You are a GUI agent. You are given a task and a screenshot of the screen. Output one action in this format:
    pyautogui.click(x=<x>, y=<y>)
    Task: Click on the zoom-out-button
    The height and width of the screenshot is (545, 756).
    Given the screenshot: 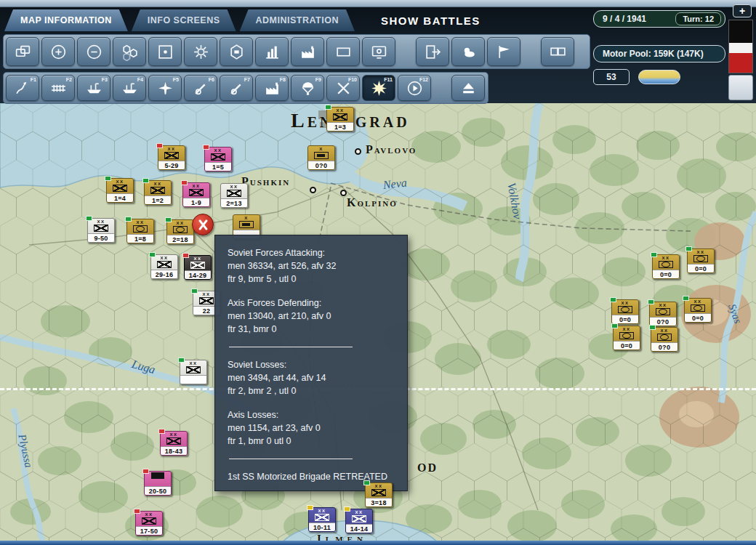 What is the action you would take?
    pyautogui.click(x=94, y=52)
    